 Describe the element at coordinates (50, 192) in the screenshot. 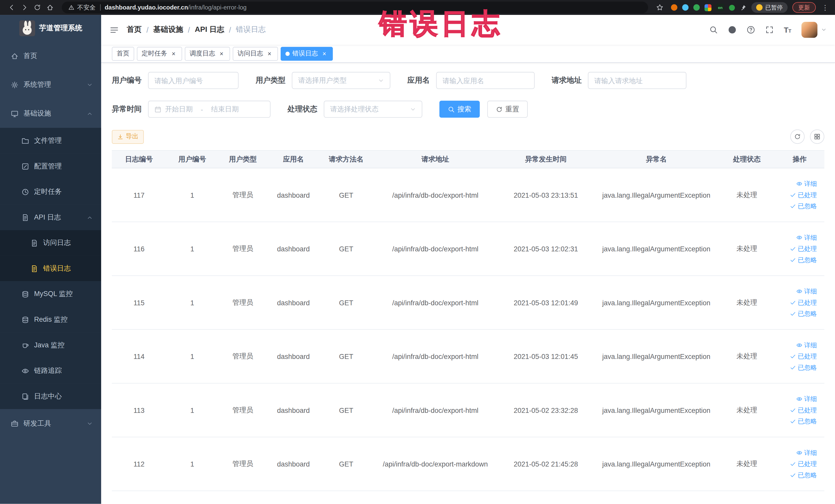

I see `sidebar-item-timed-task: 定时任务` at that location.